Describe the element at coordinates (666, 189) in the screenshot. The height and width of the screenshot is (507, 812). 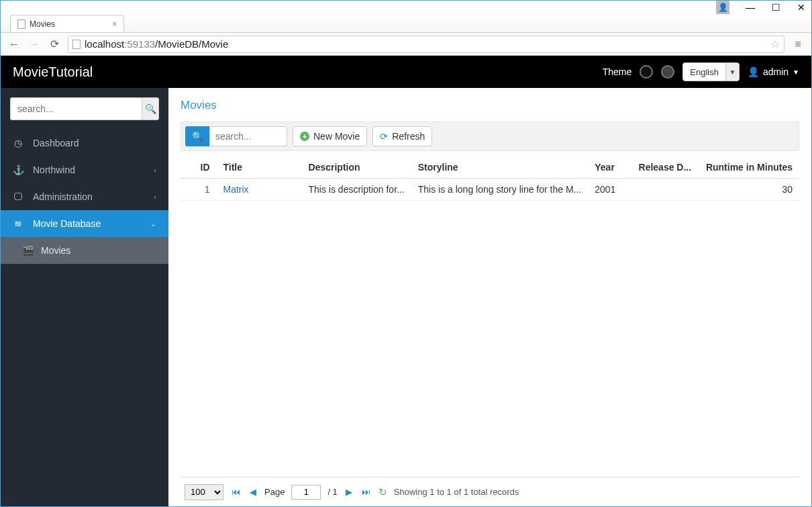
I see `cell-release-date` at that location.